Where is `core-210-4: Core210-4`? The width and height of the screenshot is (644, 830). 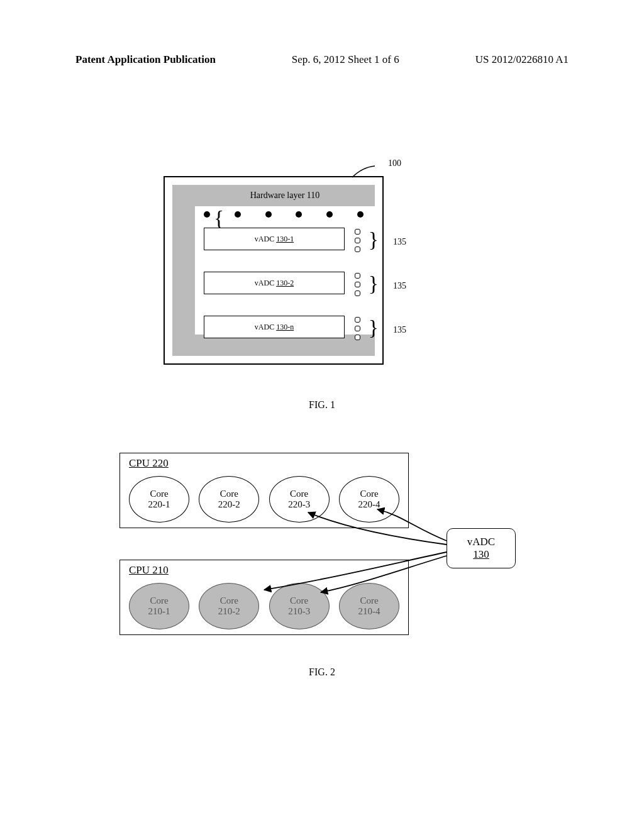
core-210-4: Core210-4 is located at coordinates (369, 606).